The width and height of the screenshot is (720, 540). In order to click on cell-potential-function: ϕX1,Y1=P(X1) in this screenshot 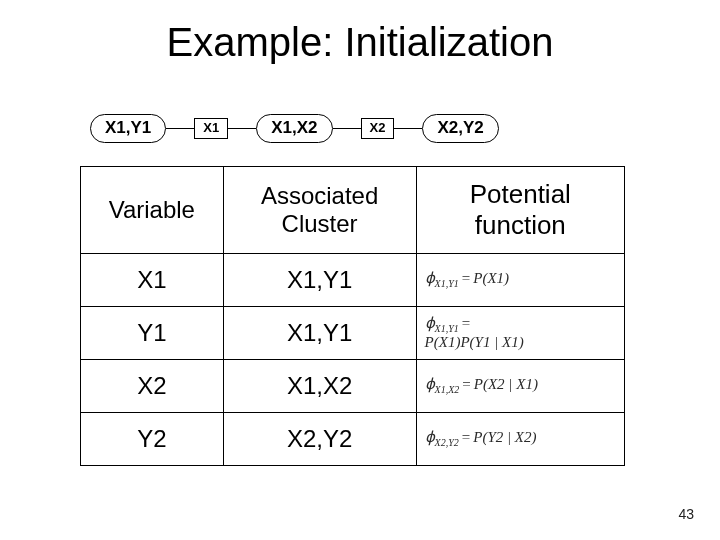, I will do `click(520, 280)`.